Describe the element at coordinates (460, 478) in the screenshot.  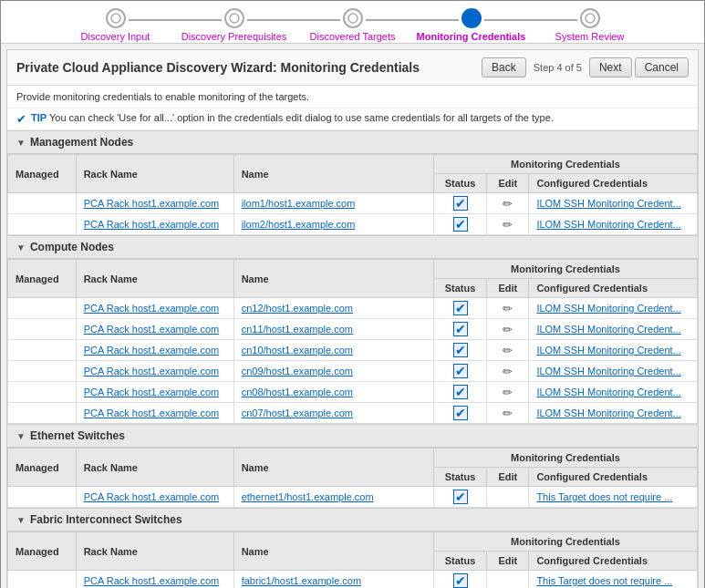
I see `th-status-3: Status` at that location.